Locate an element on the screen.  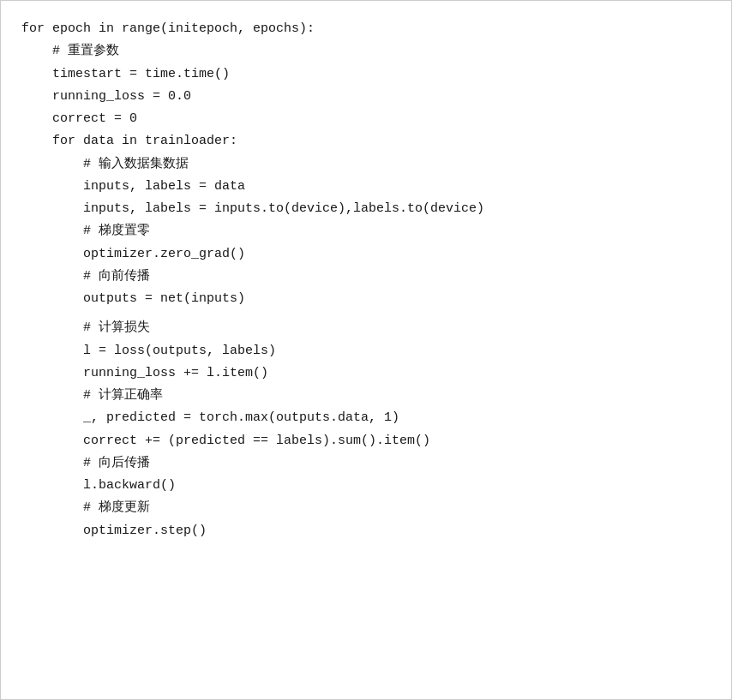
code-statement: optimizer.zero_grad() is located at coordinates (366, 254).